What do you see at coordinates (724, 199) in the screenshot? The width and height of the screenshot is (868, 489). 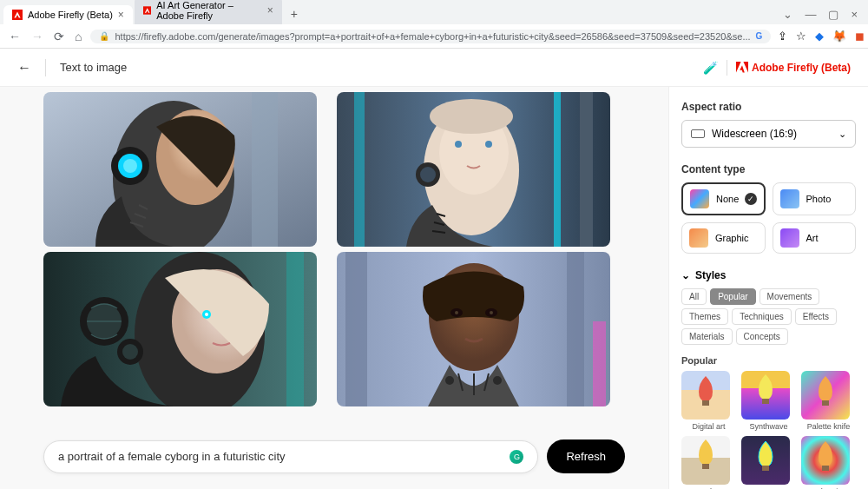 I see `content-type-none: None ✓` at bounding box center [724, 199].